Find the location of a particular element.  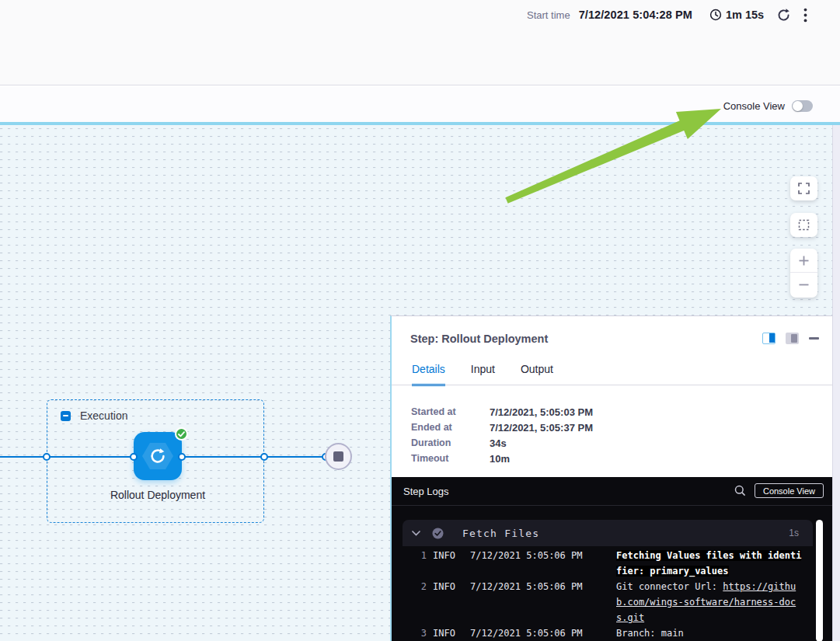

log-message-text: Git connector Url: is located at coordinates (670, 587).